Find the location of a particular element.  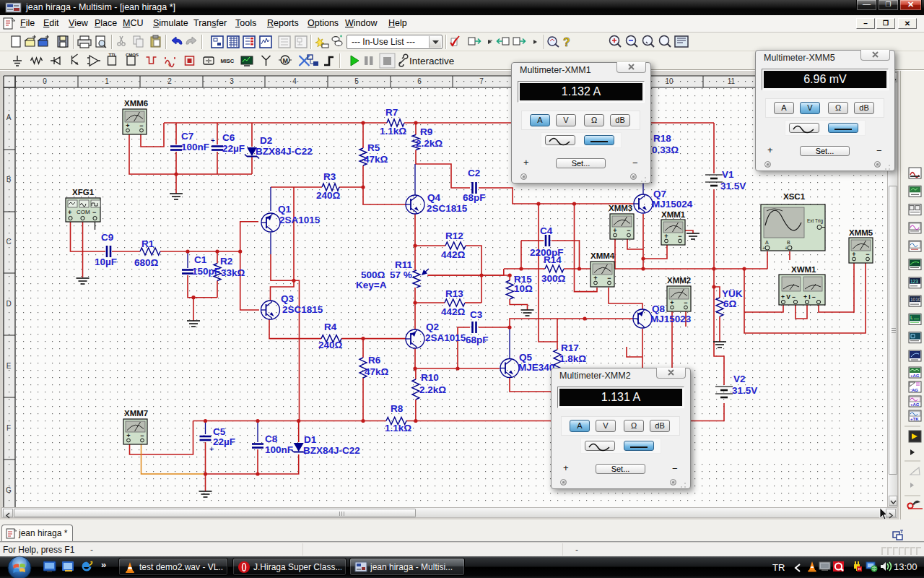

svg-text: +AG is located at coordinates (915, 405).